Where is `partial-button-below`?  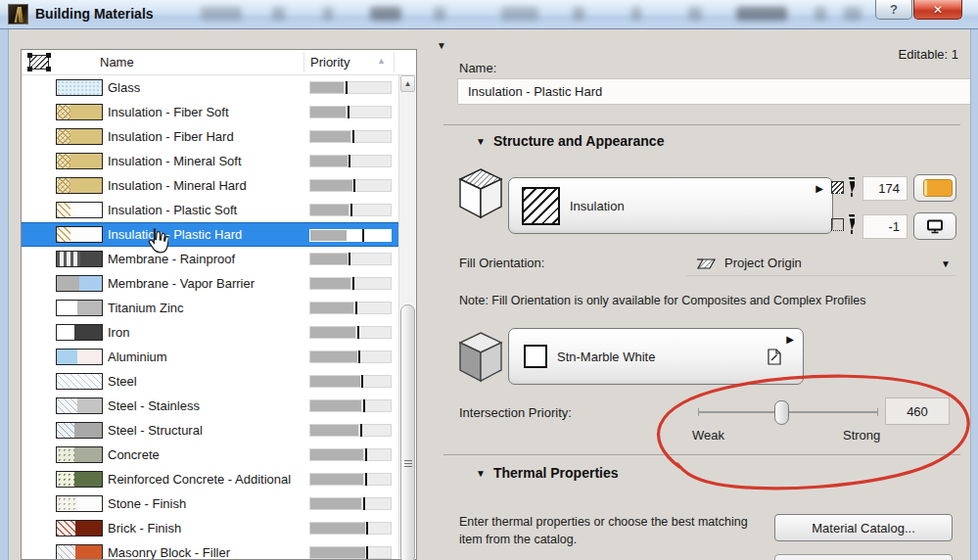 partial-button-below is located at coordinates (863, 557).